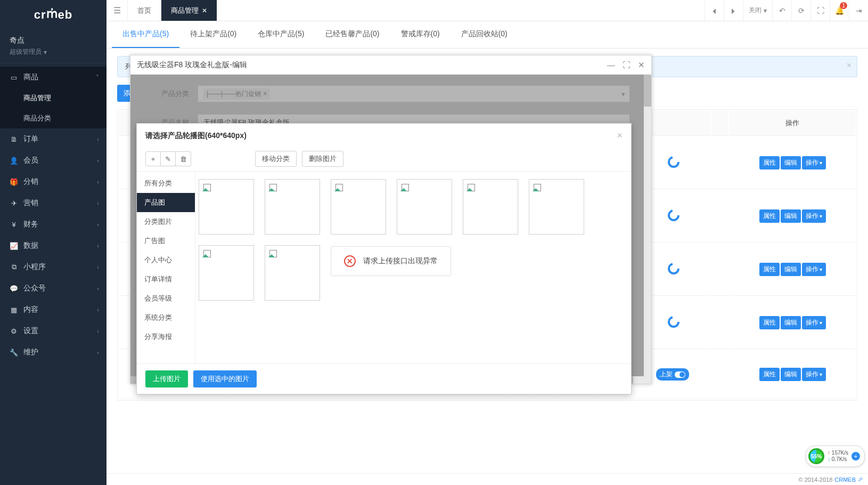 The width and height of the screenshot is (868, 485). Describe the element at coordinates (673, 374) in the screenshot. I see `onshelf-toggle: 上架` at that location.